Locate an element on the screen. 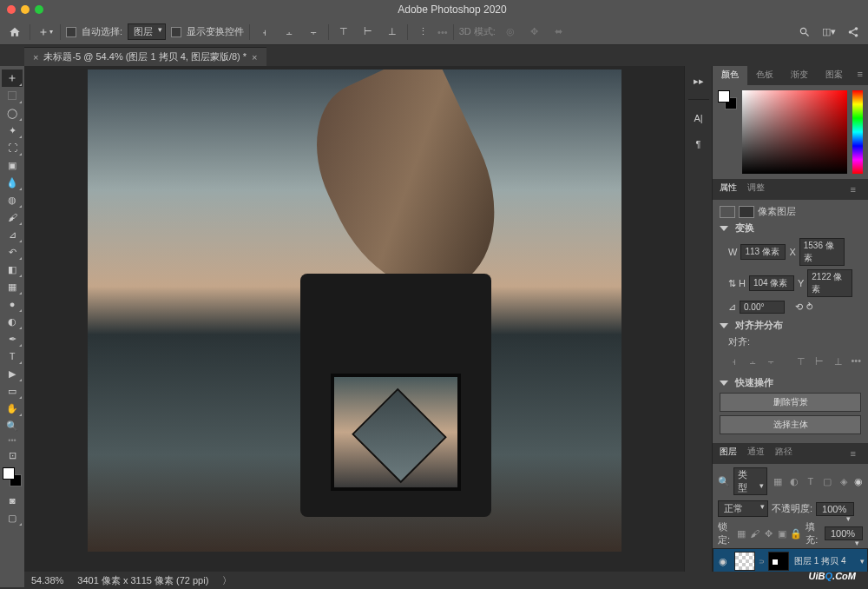  edit-toolbar: ⊡ is located at coordinates (12, 455).